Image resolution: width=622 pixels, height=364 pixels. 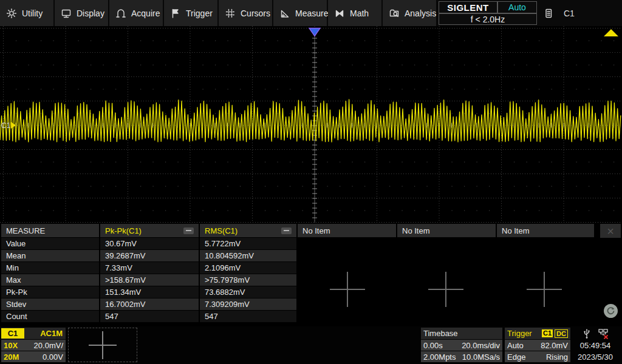 I want to click on trigger-level-marker, so click(x=611, y=33).